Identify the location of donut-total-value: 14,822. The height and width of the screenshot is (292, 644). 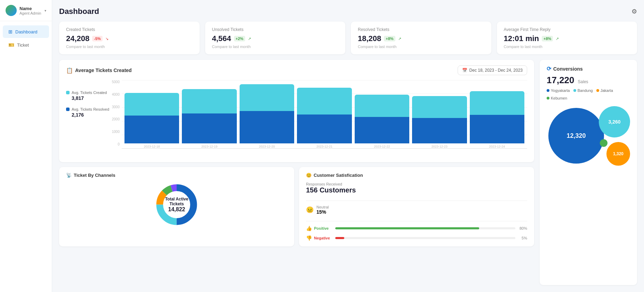
(177, 210).